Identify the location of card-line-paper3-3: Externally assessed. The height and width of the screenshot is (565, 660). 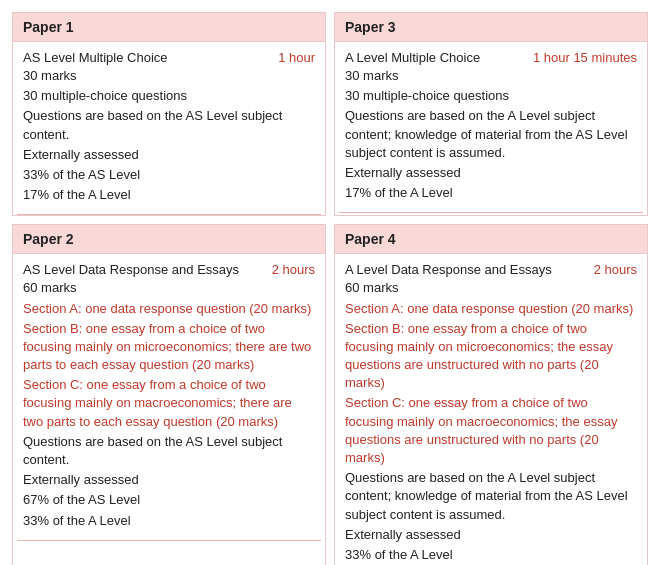
(491, 173).